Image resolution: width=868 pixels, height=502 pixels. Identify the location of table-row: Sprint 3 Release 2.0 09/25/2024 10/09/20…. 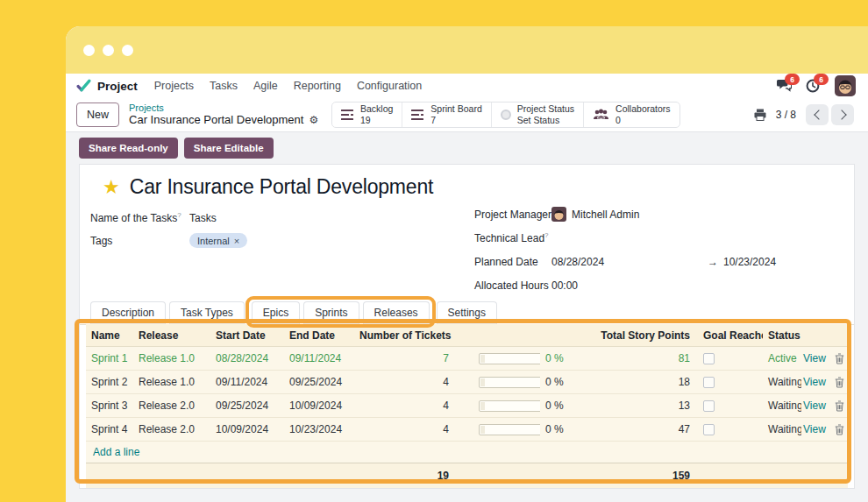
(466, 407).